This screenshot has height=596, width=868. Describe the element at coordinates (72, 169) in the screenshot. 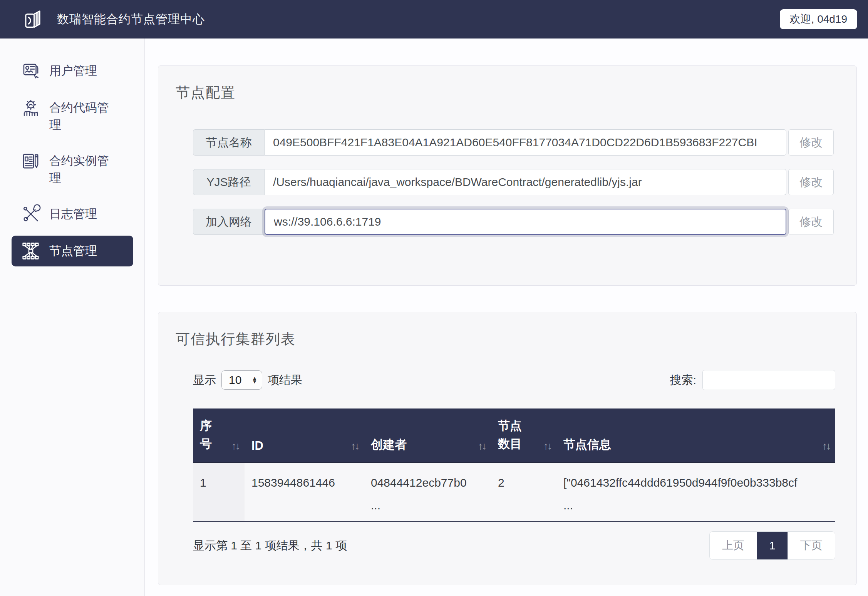

I see `sidebar-item-contract-instance: 合约实例管理` at that location.